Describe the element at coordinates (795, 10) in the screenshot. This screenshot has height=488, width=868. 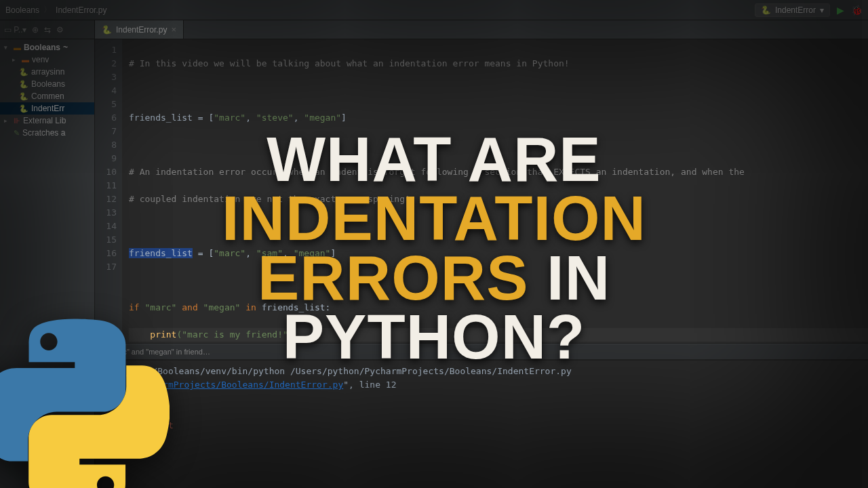
I see `run-config-label: IndentError` at that location.